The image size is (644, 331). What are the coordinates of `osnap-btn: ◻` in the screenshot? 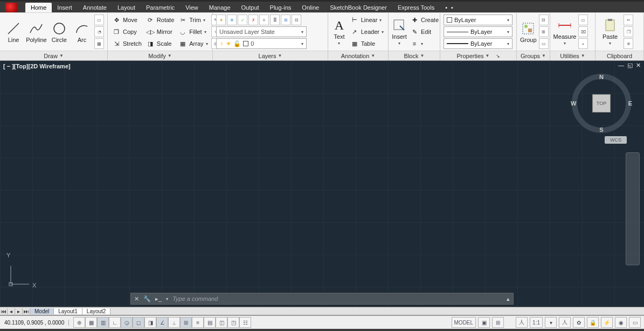 It's located at (139, 322).